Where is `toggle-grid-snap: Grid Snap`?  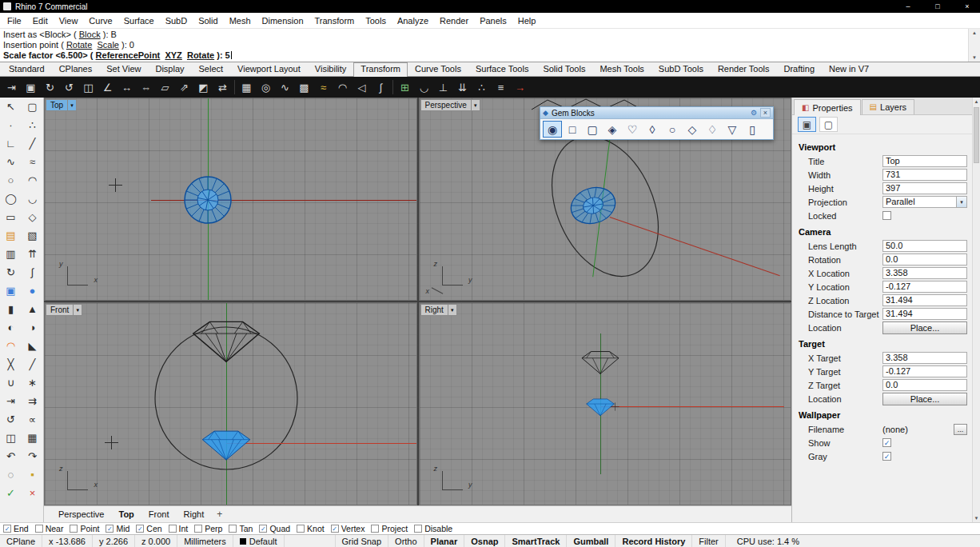 toggle-grid-snap: Grid Snap is located at coordinates (363, 541).